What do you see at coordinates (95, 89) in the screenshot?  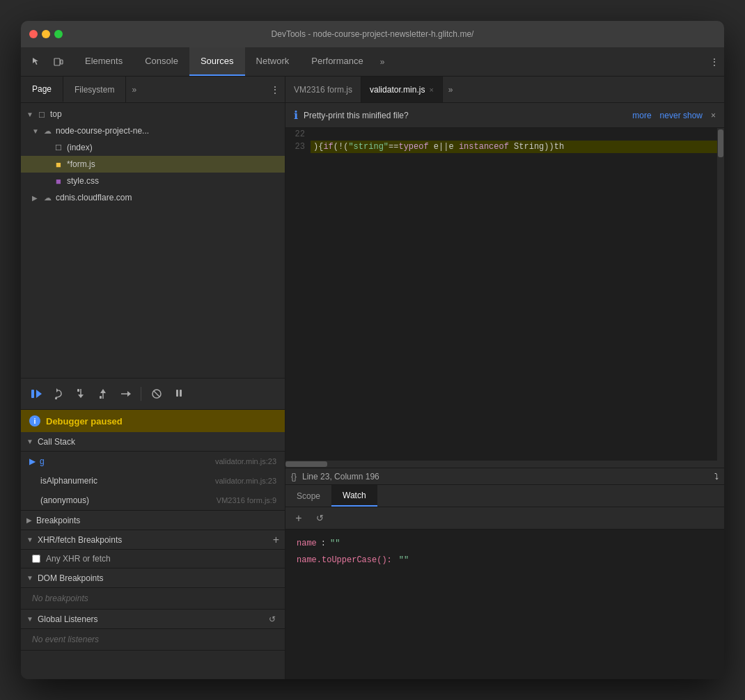 I see `file-tab-filesystem: Filesystem` at bounding box center [95, 89].